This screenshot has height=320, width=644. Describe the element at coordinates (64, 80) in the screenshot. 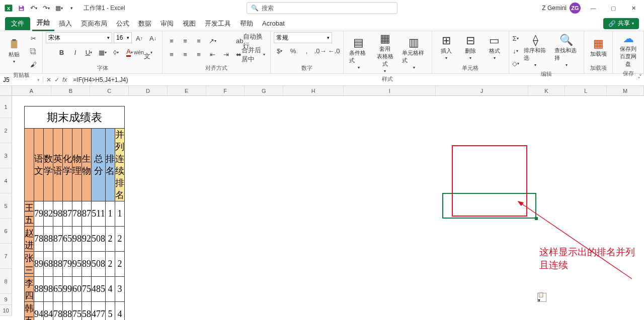

I see `fx-icon: fx` at that location.